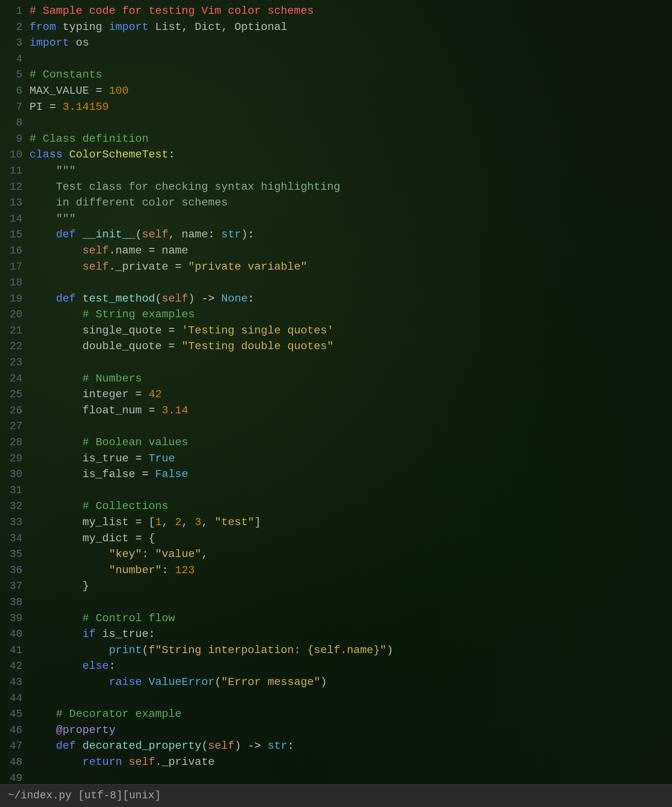 This screenshot has width=672, height=807. What do you see at coordinates (347, 683) in the screenshot?
I see `line-content: raise ValueError("Error message")` at bounding box center [347, 683].